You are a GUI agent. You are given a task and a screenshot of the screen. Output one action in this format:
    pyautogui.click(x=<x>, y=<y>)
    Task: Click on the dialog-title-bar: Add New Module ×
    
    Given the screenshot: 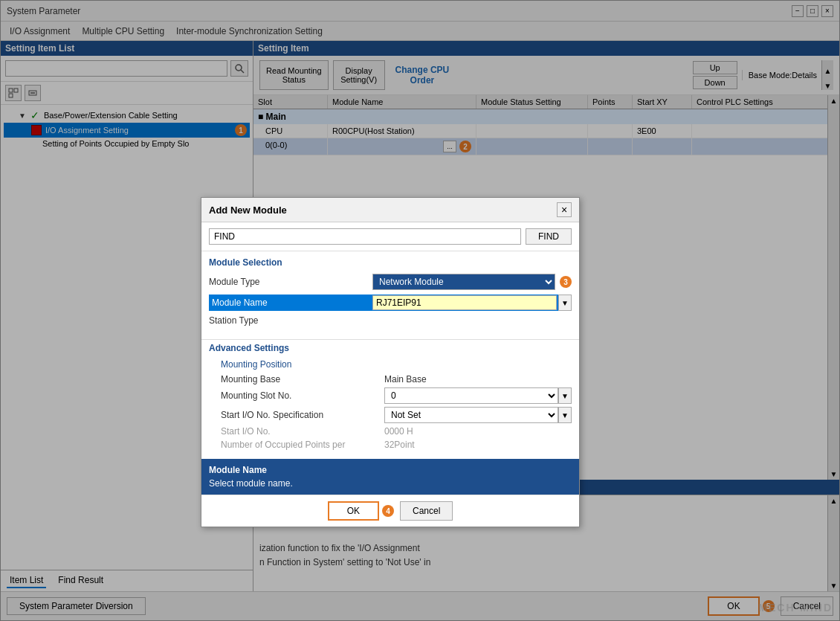 What is the action you would take?
    pyautogui.click(x=390, y=210)
    